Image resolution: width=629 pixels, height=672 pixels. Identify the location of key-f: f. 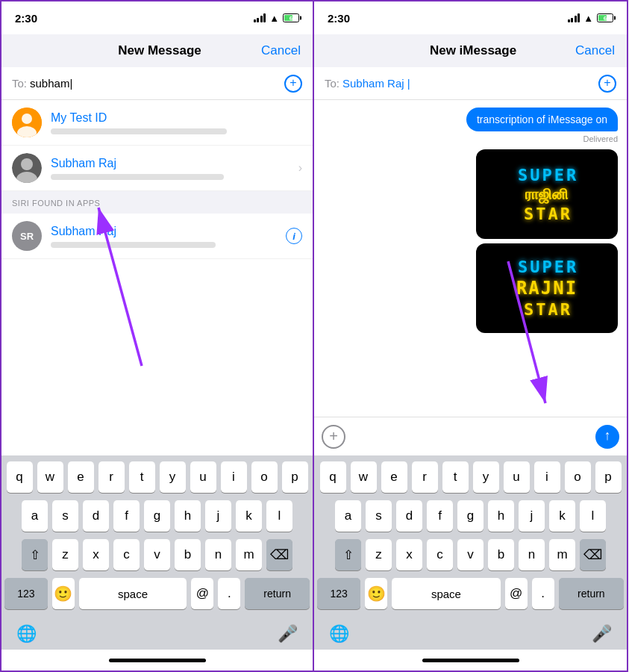
(127, 516).